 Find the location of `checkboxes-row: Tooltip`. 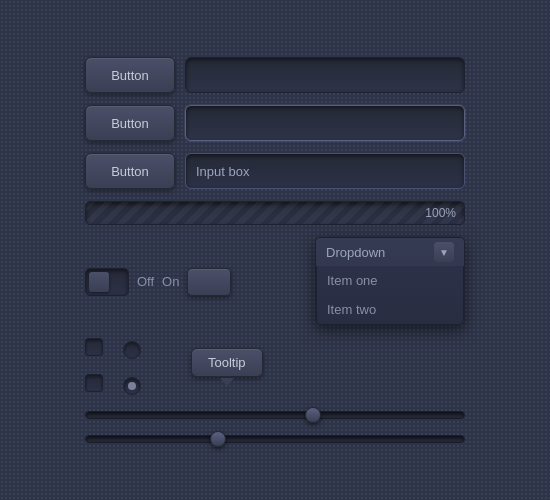

checkboxes-row: Tooltip is located at coordinates (275, 366).